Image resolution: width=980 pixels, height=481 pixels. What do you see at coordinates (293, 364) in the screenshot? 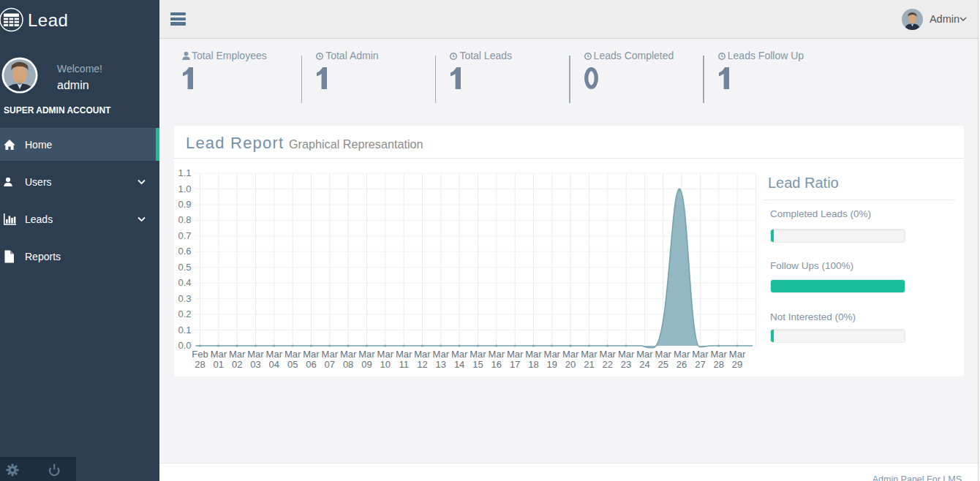
I see `svg-text: 05` at bounding box center [293, 364].